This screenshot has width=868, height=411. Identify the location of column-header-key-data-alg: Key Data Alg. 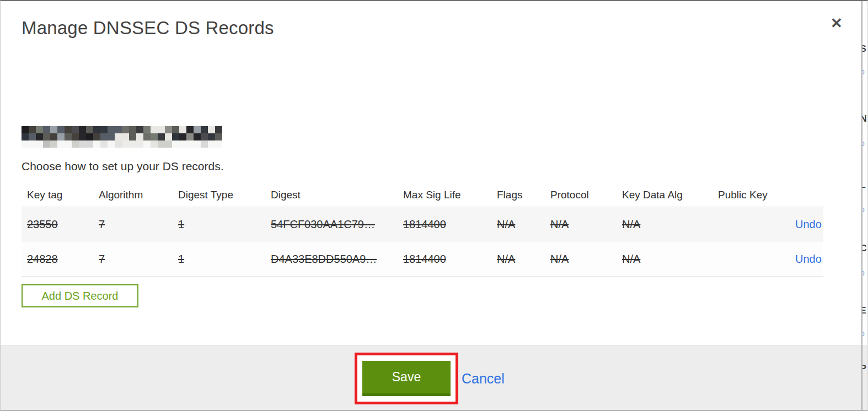
(665, 195).